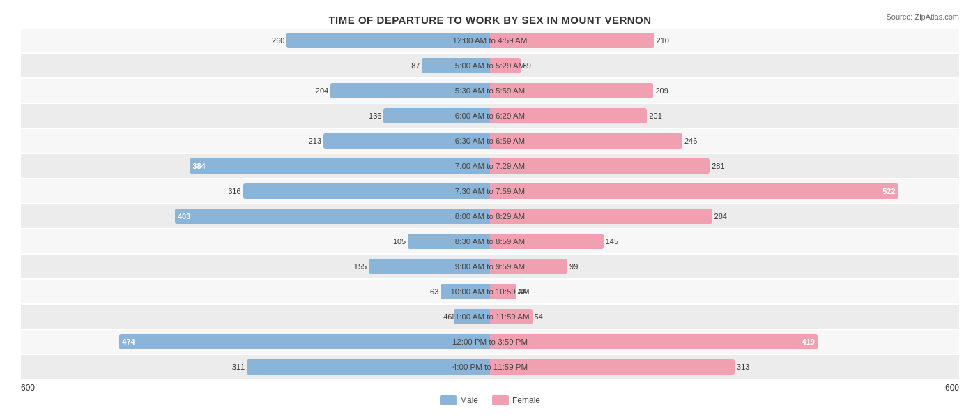 This screenshot has height=415, width=980. What do you see at coordinates (199, 166) in the screenshot?
I see `male-value-inside: 384` at bounding box center [199, 166].